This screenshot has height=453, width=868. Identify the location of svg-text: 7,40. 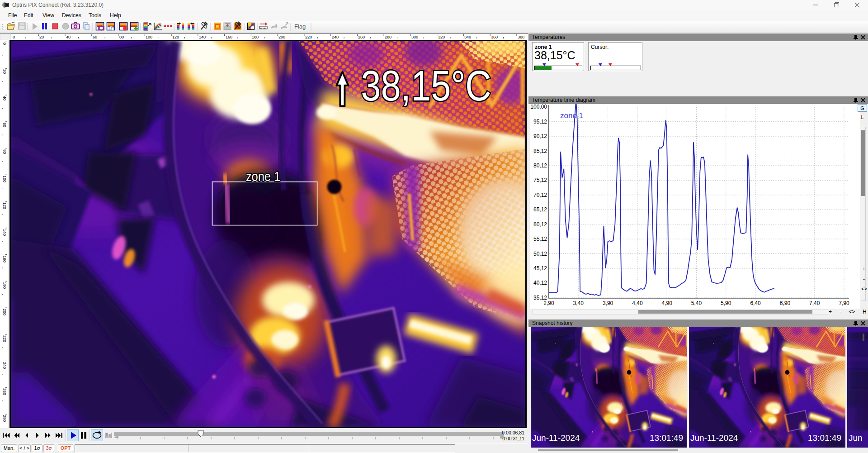
(815, 303).